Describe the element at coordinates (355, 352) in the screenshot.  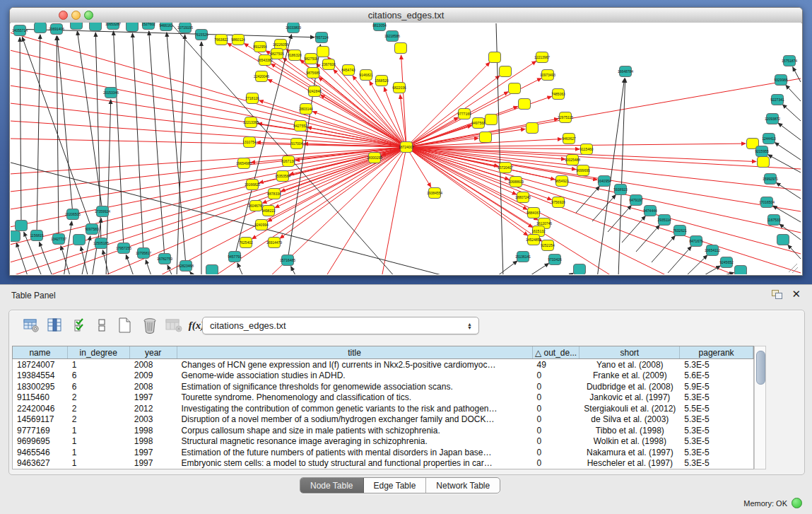
I see `column-header-title: title` at that location.